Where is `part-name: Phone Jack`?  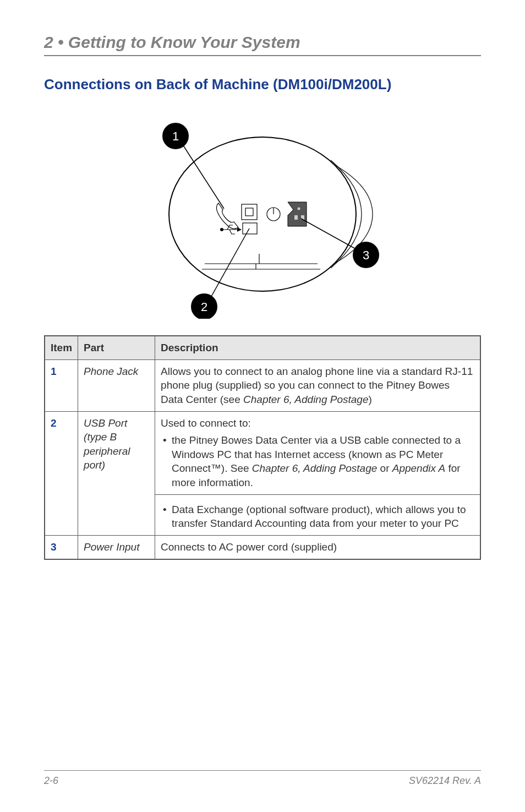
part-name: Phone Jack is located at coordinates (117, 385).